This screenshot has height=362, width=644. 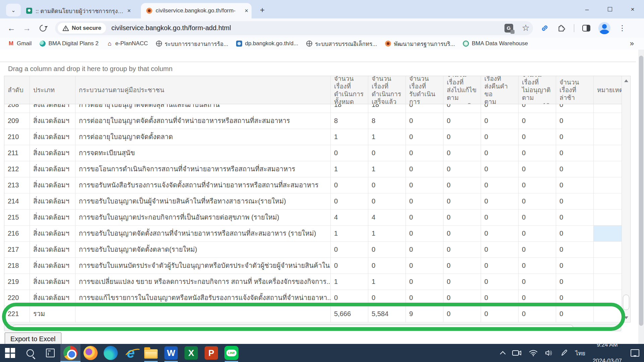 I want to click on table-row: 209สิ่งแวดล้อมฯการต่ออายุใบอนุญาตจัดตั้ง…, so click(x=313, y=121).